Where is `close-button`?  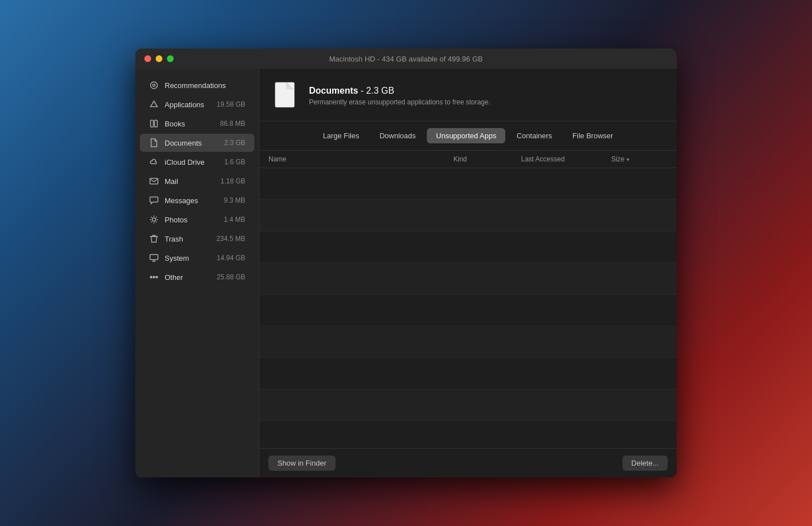 close-button is located at coordinates (148, 59).